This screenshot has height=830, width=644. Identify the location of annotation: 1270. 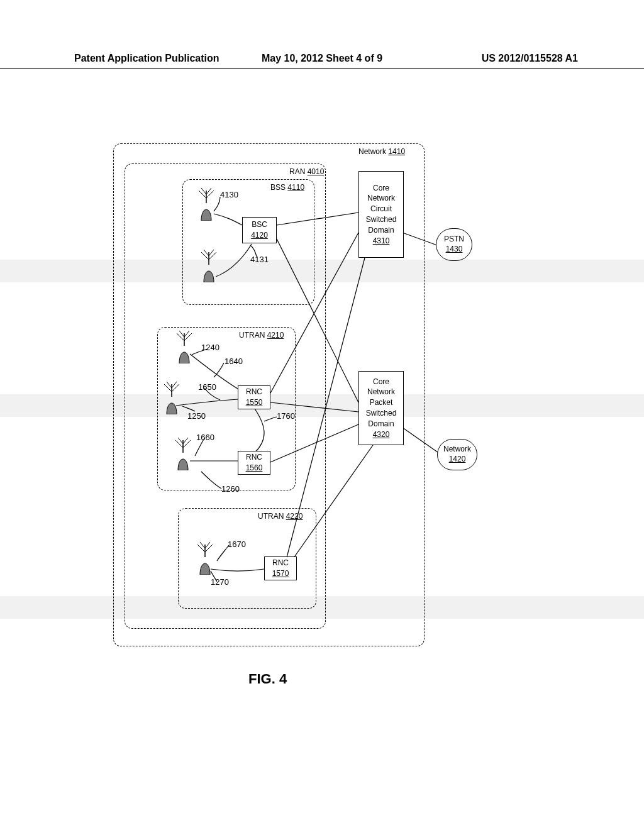
(220, 582).